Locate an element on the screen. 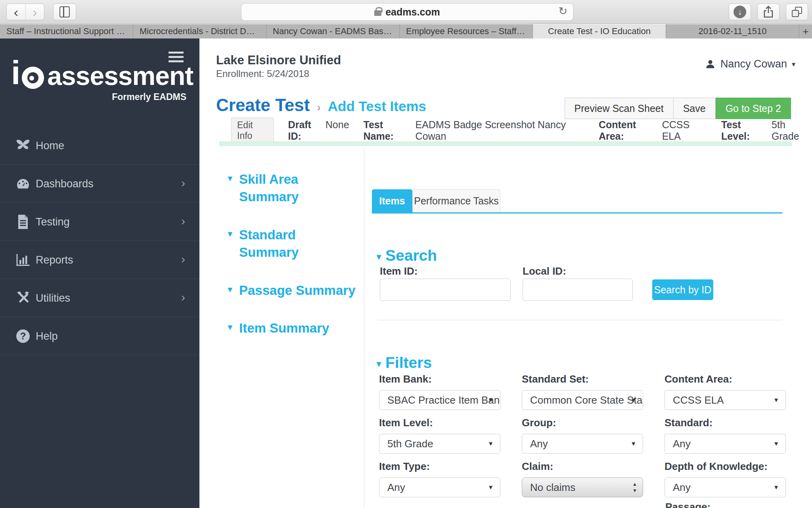 The height and width of the screenshot is (508, 812). filter-group: Group: Any ▼ is located at coordinates (582, 435).